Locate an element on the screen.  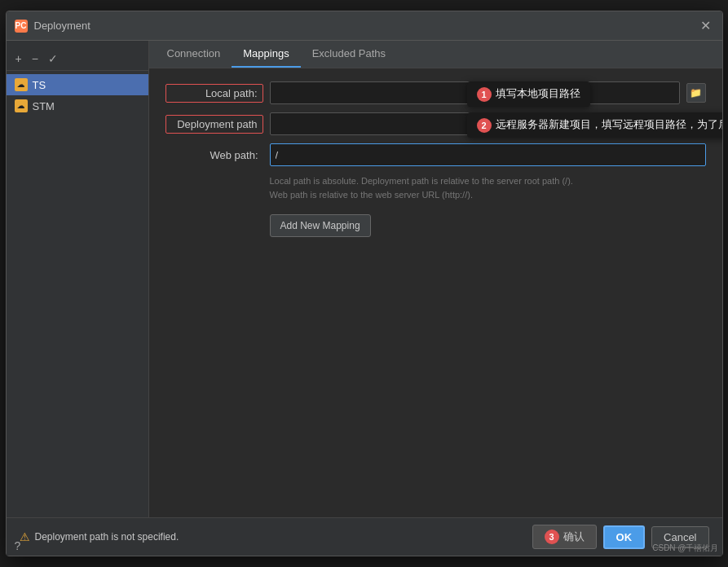
ok-button: OK is located at coordinates (624, 538).